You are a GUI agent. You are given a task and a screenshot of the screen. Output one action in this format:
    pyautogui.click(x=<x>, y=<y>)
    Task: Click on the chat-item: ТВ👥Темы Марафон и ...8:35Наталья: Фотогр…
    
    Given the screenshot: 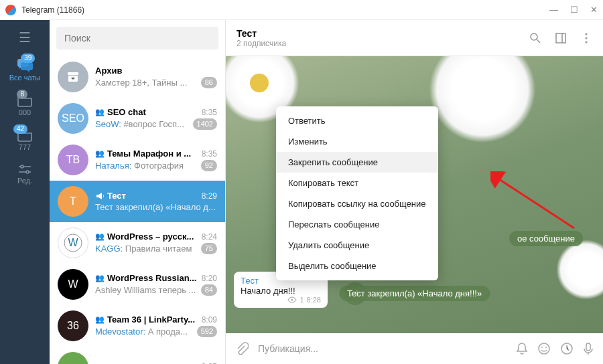 What is the action you would take?
    pyautogui.click(x=137, y=160)
    